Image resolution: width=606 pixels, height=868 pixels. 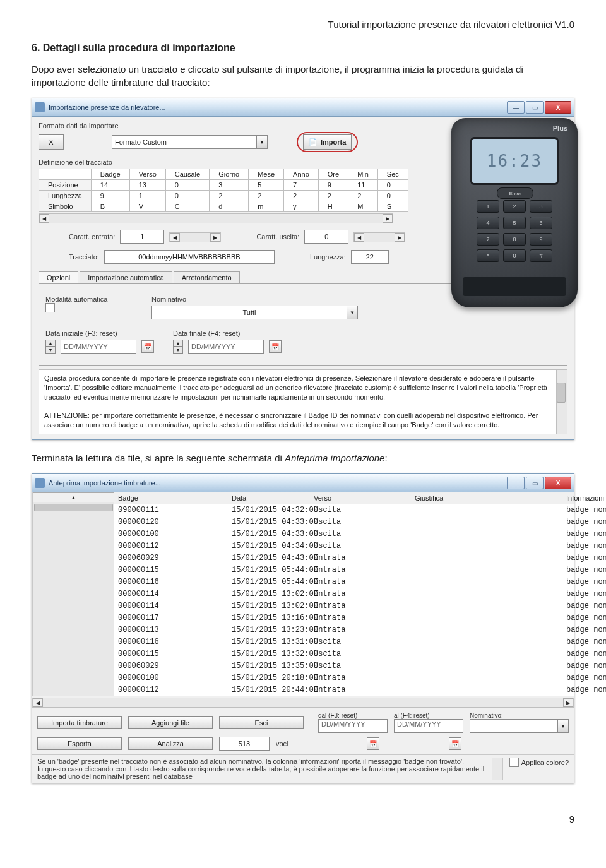 What do you see at coordinates (261, 723) in the screenshot?
I see `esci-button: Esci` at bounding box center [261, 723].